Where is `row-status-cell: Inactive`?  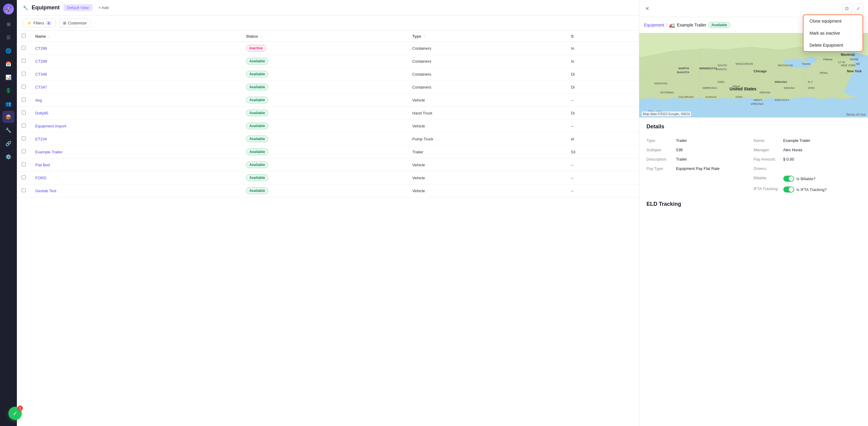
row-status-cell: Inactive is located at coordinates (324, 48).